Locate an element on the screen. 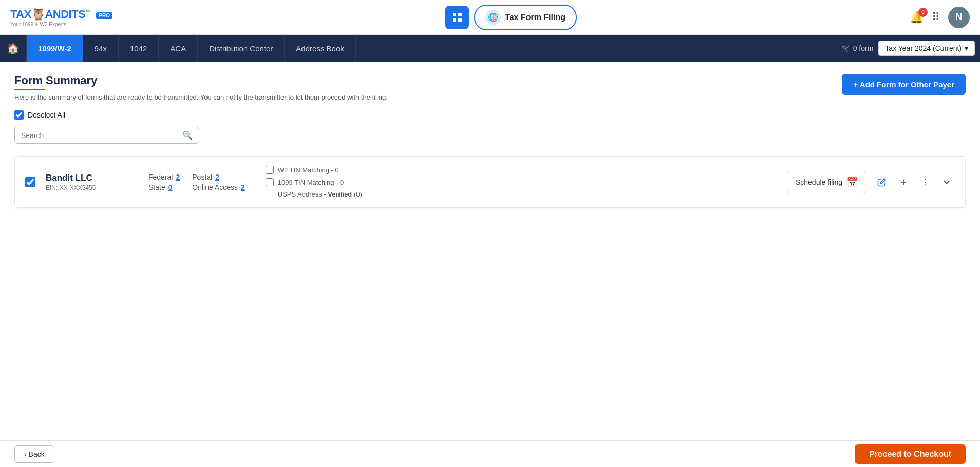 This screenshot has width=980, height=467. grid-icon: ⠿ is located at coordinates (936, 17).